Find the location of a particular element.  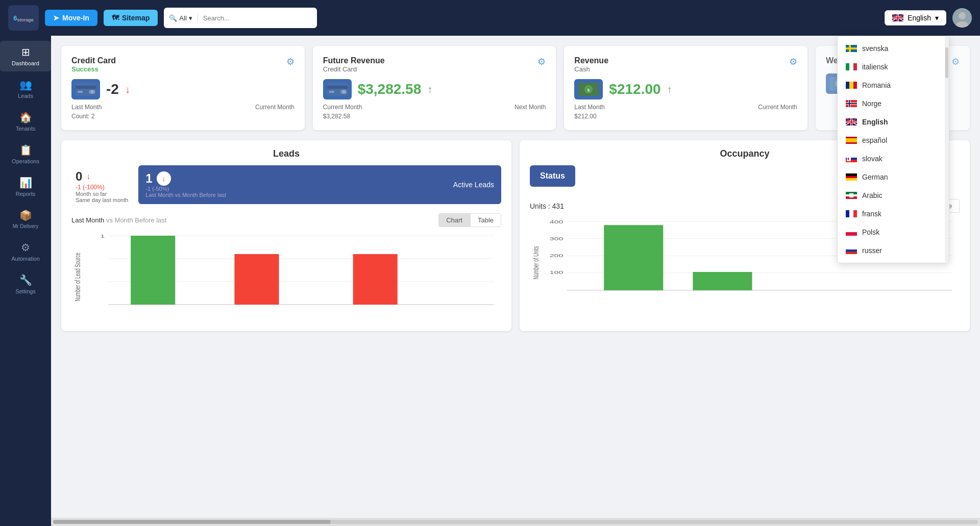

language-option-english: English is located at coordinates (893, 122).